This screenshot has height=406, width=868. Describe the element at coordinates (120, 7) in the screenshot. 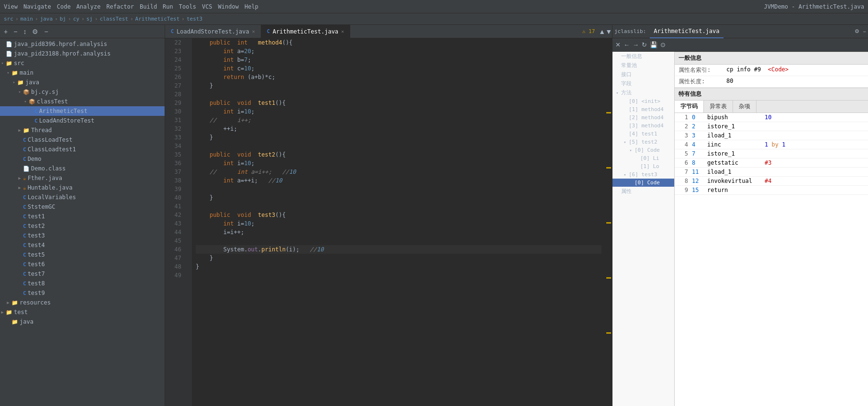

I see `menu-refactor: Refactor` at that location.